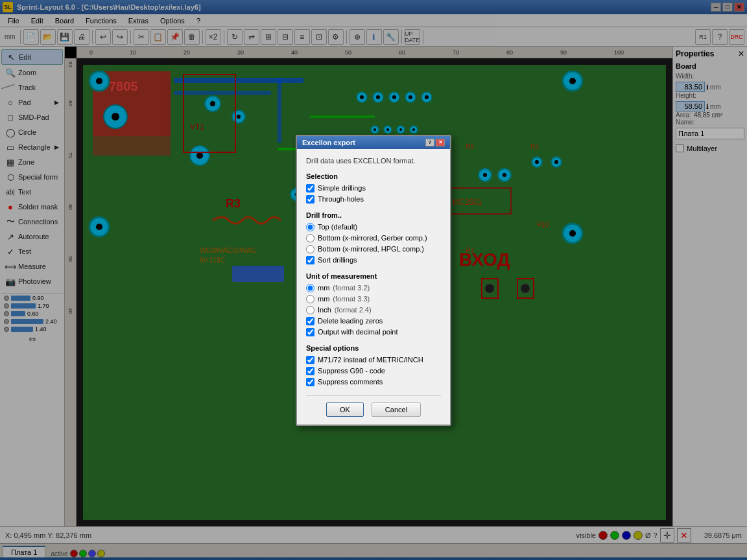 Image resolution: width=747 pixels, height=560 pixels. I want to click on dialog-help-button: ?, so click(430, 143).